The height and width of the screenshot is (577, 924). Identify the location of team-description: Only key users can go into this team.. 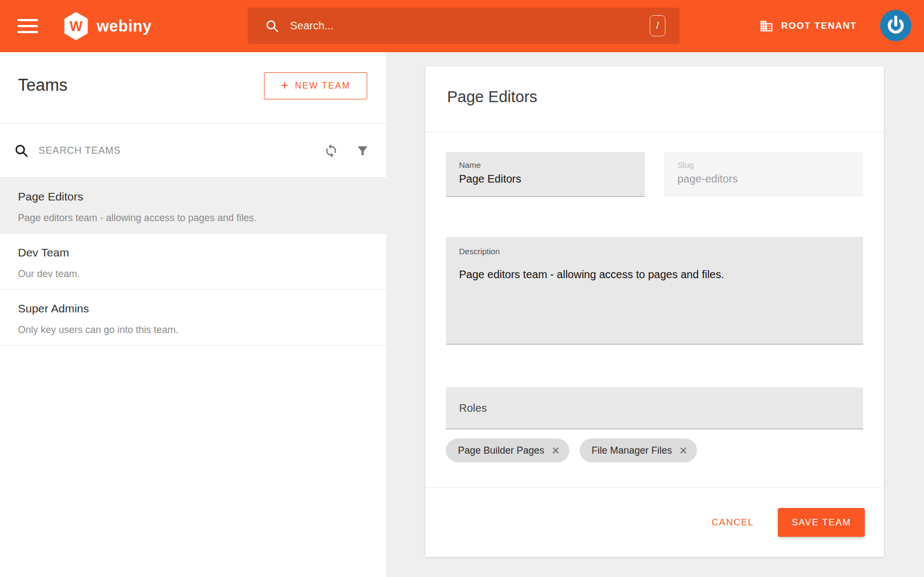
(98, 330).